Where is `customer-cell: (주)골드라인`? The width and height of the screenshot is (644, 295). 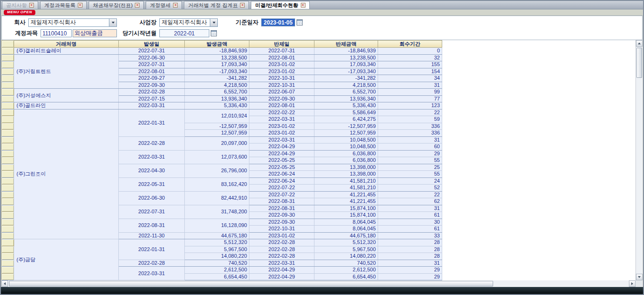
customer-cell: (주)골드라인 is located at coordinates (66, 106).